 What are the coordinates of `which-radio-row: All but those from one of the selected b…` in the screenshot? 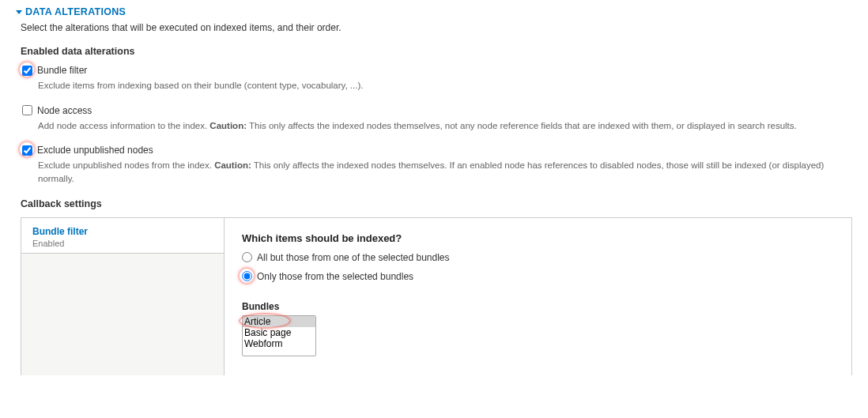 It's located at (538, 258).